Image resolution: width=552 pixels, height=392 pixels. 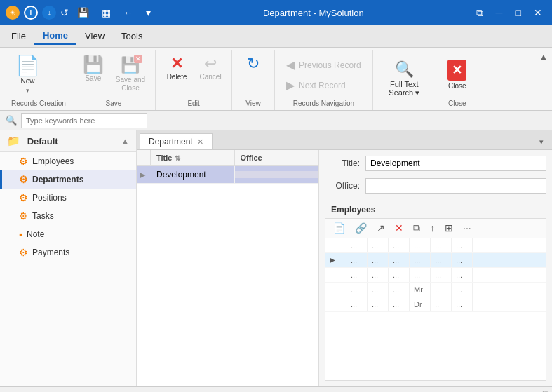 What do you see at coordinates (457, 105) in the screenshot?
I see `group-label-close: Close` at bounding box center [457, 105].